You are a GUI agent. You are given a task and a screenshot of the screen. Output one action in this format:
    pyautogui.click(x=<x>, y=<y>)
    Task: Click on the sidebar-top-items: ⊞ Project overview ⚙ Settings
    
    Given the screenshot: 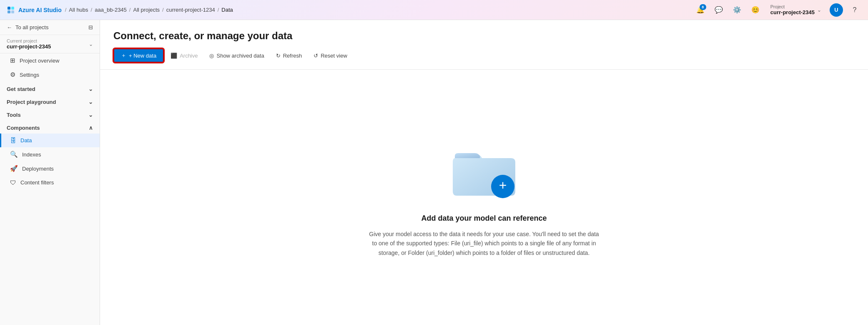 What is the action you would take?
    pyautogui.click(x=50, y=68)
    